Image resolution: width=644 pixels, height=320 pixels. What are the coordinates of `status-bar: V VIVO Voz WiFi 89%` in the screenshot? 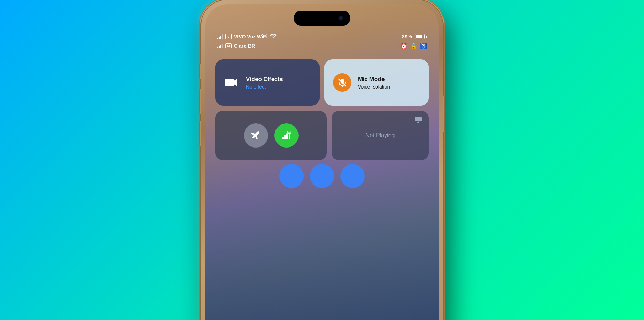 It's located at (322, 41).